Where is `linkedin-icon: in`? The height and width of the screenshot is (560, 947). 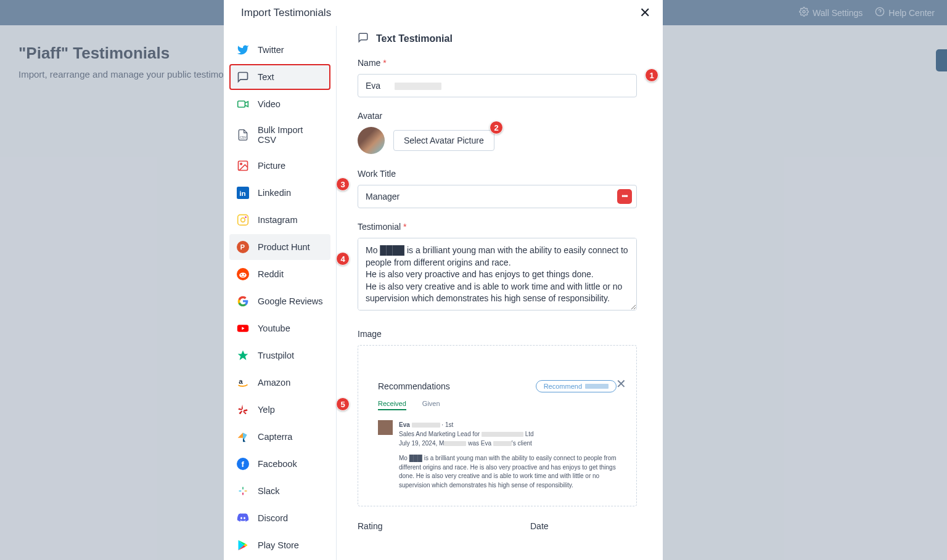
linkedin-icon: in is located at coordinates (243, 193).